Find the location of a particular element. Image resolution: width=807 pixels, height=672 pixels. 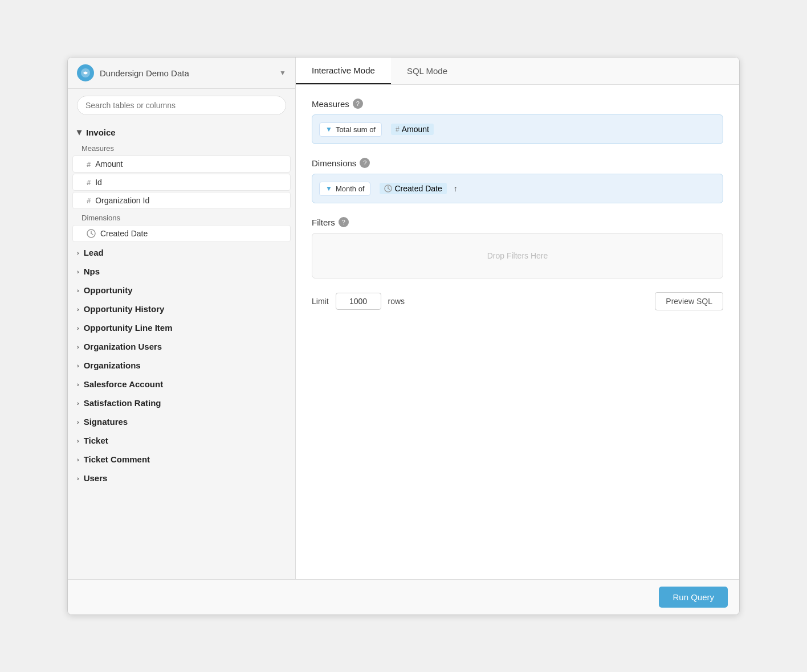

run-query-button: Run Query is located at coordinates (693, 597).